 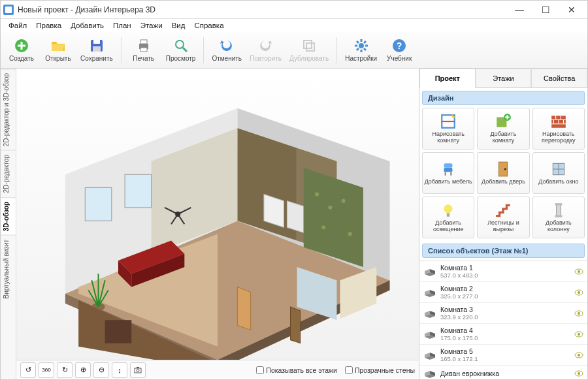 What do you see at coordinates (18, 25) in the screenshot?
I see `menu-file: Файл` at bounding box center [18, 25].